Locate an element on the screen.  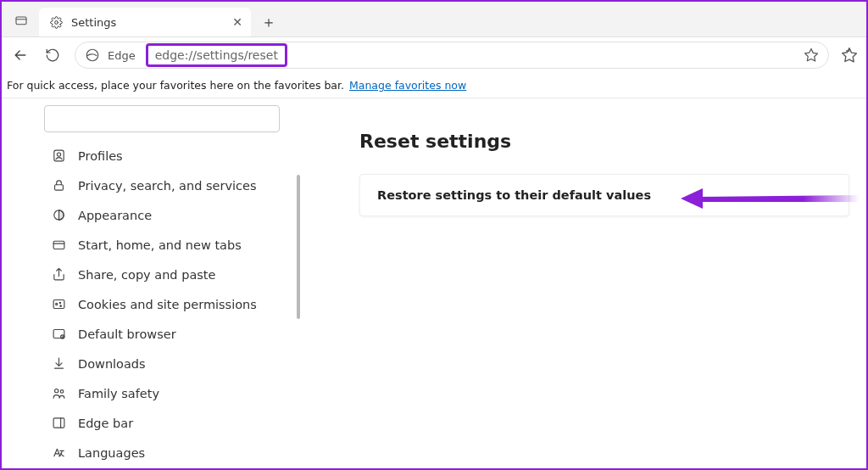
sidebar-label: Default browser is located at coordinates (127, 334).